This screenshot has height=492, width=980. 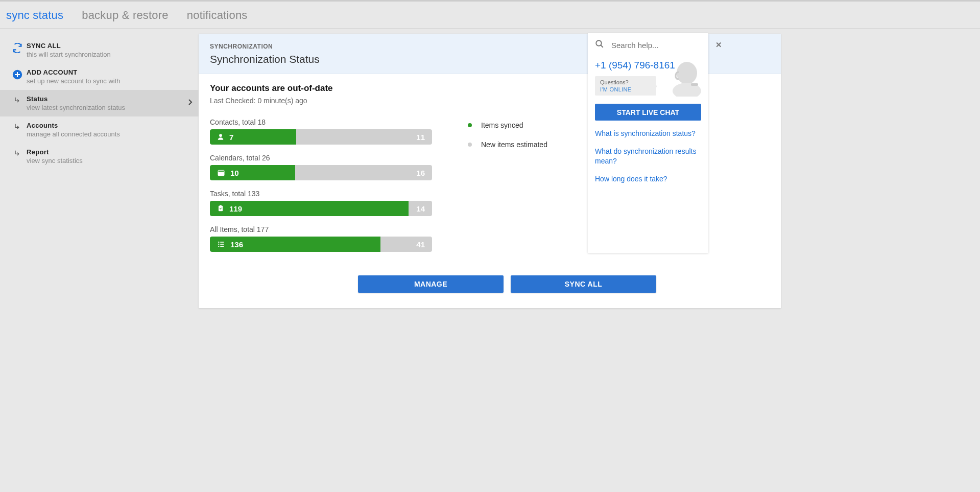 What do you see at coordinates (514, 145) in the screenshot?
I see `legend-new-label: New items estimated` at bounding box center [514, 145].